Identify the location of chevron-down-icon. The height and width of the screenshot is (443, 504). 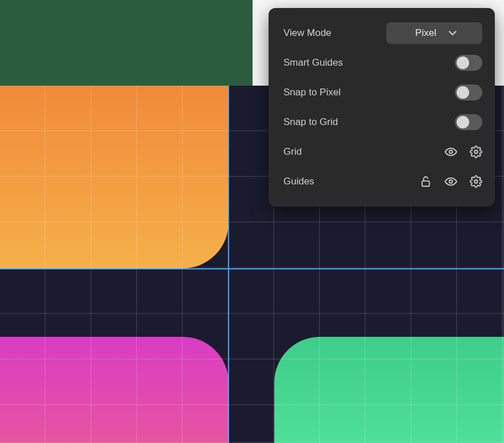
(453, 33).